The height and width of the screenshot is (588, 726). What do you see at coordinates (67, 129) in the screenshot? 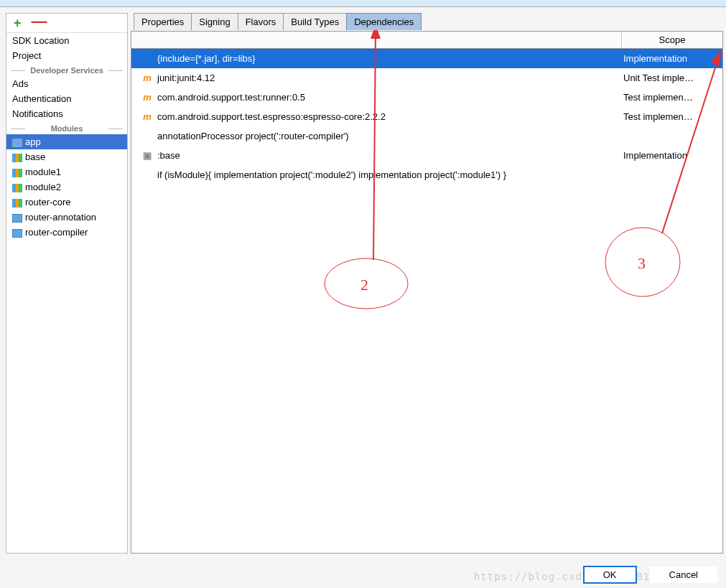
I see `sidebar-divider-modules: Modules` at bounding box center [67, 129].